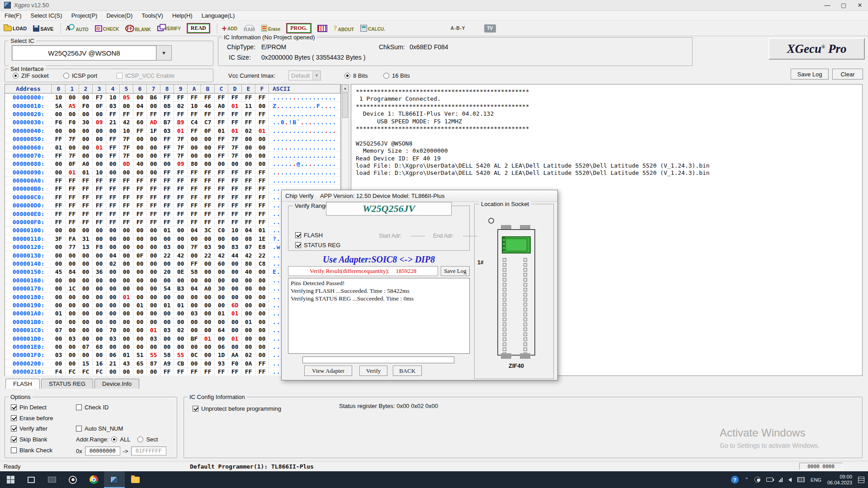 The width and height of the screenshot is (868, 488). Describe the element at coordinates (73, 480) in the screenshot. I see `taskbar-app-obs-studio` at that location.